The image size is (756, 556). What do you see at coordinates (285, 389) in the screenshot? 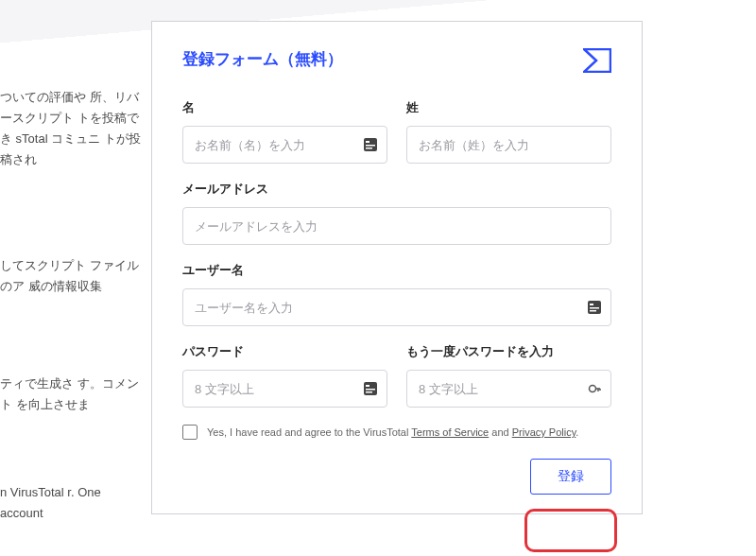
I see `password-input` at bounding box center [285, 389].